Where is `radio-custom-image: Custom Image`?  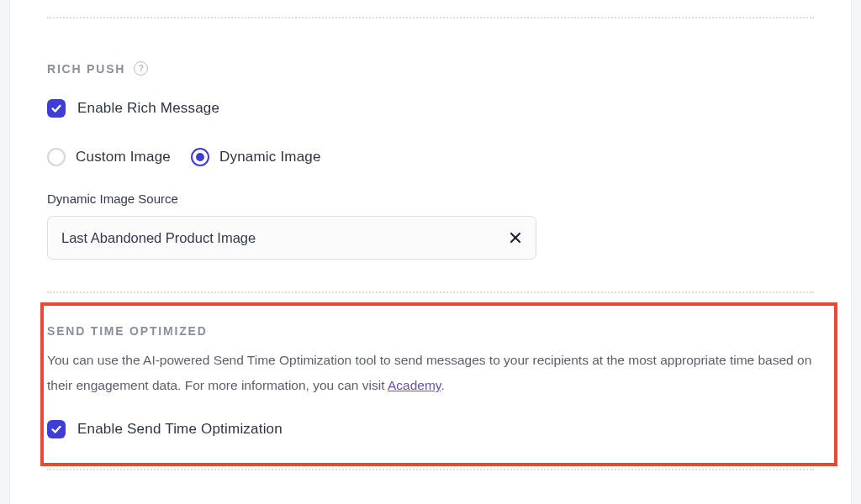 radio-custom-image: Custom Image is located at coordinates (109, 157).